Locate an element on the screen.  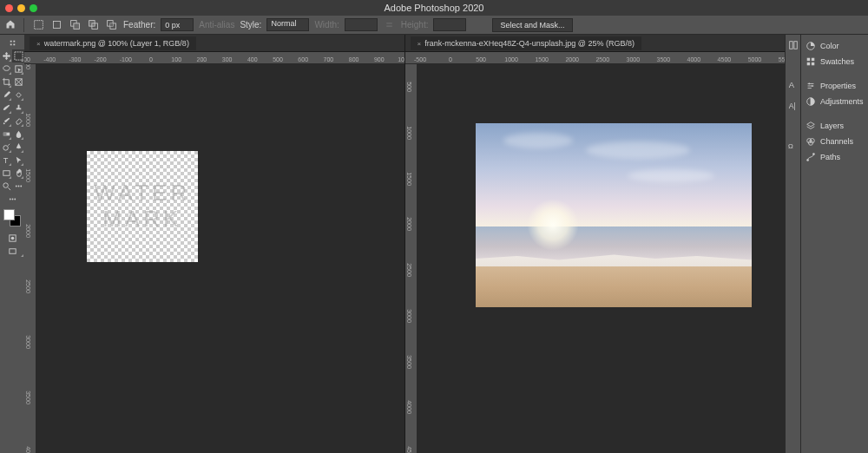
ruler-vertical: 50010001500200025003000350040004500 is located at coordinates (411, 259).